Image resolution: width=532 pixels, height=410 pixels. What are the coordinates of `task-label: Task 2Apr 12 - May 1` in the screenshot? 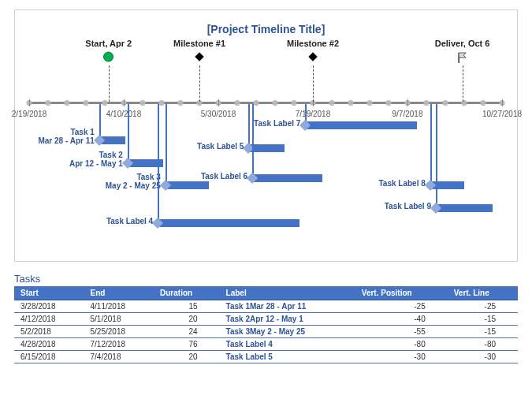 It's located at (99, 159).